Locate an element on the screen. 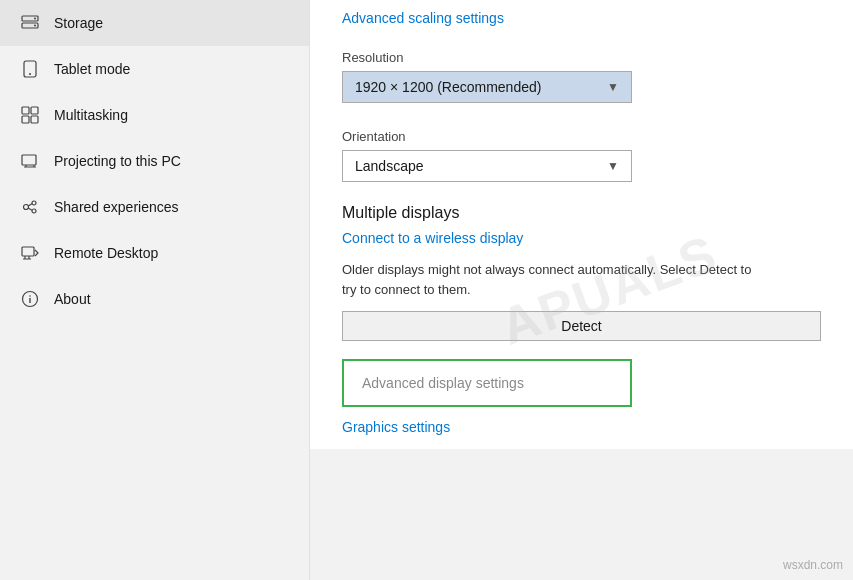 Image resolution: width=853 pixels, height=580 pixels. sidebar-label-remote: Remote Desktop is located at coordinates (106, 253).